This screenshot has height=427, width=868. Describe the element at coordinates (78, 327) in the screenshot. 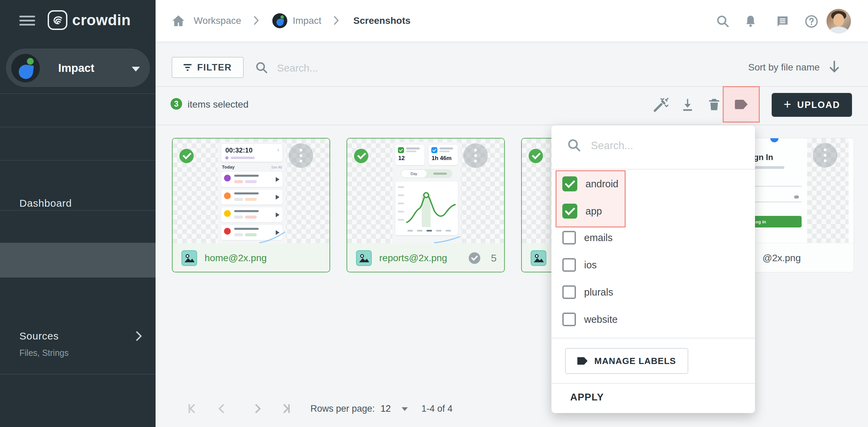

I see `sidebar-item-members: Members` at that location.